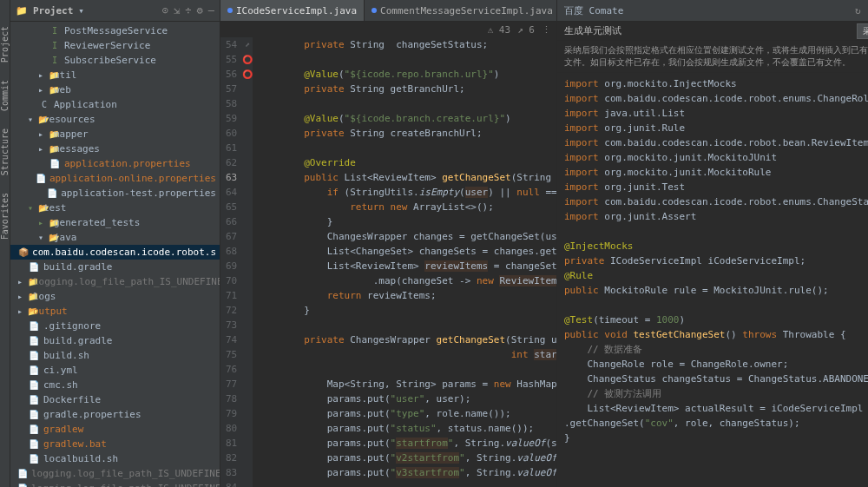 This screenshot has width=868, height=487. What do you see at coordinates (115, 311) in the screenshot?
I see `tree-item: ▸ 📂output` at bounding box center [115, 311].